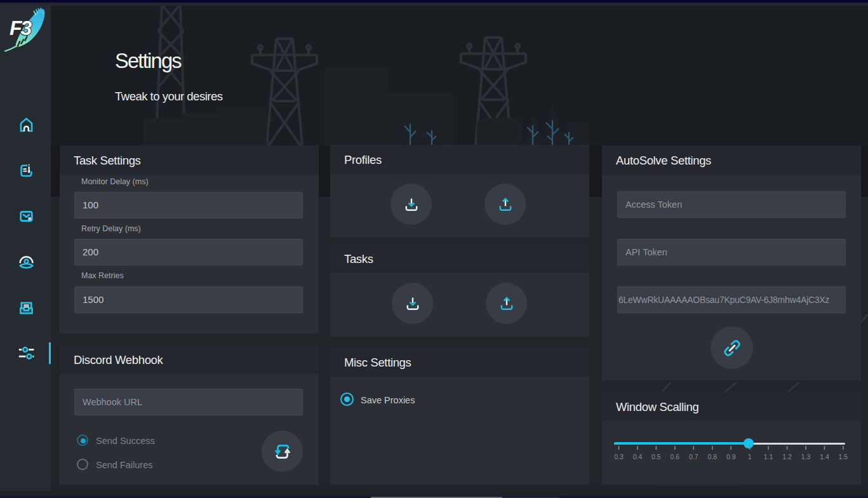 This screenshot has height=498, width=868. What do you see at coordinates (618, 457) in the screenshot?
I see `svg-text: 0.3` at bounding box center [618, 457].